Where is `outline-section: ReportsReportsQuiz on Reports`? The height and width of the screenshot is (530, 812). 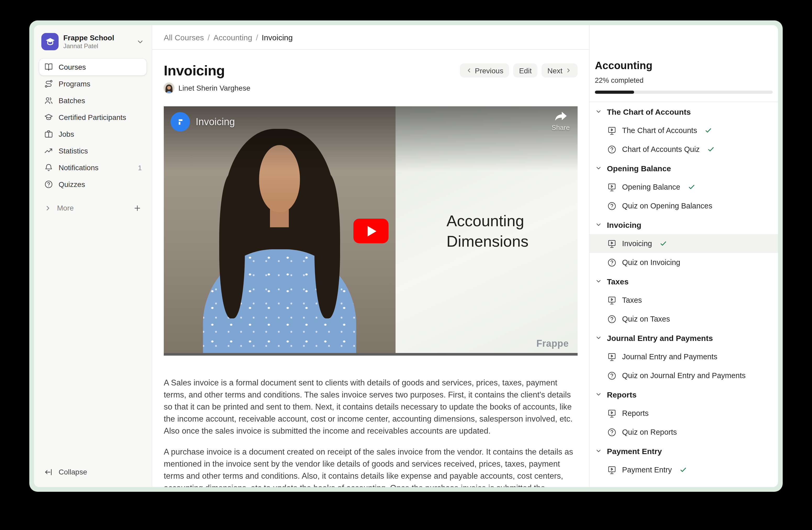
outline-section: ReportsReportsQuiz on Reports is located at coordinates (684, 413).